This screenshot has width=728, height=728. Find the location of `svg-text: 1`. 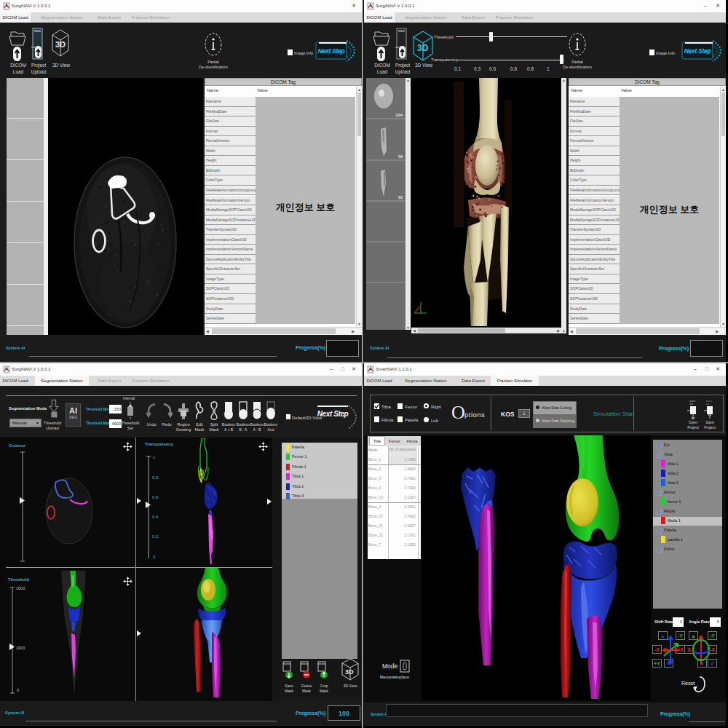

svg-text: 1 is located at coordinates (154, 457).